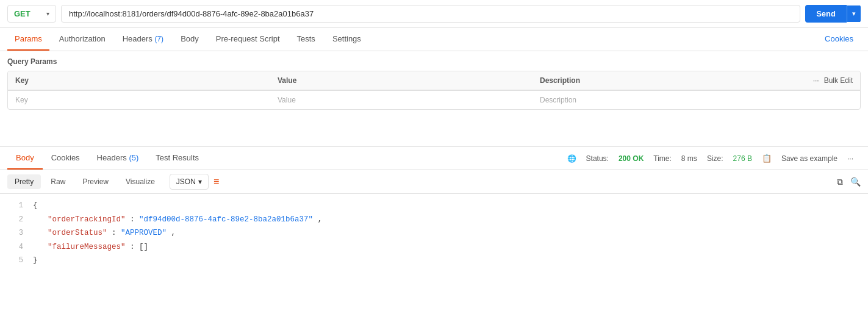 The height and width of the screenshot is (322, 868). Describe the element at coordinates (401, 100) in the screenshot. I see `value-placeholder: Value` at that location.